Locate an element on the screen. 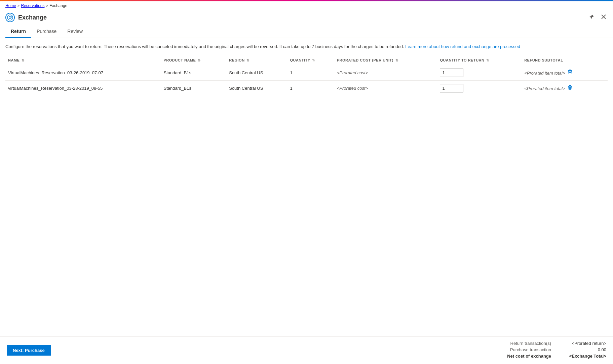  breadcrumb-reservations: Reservations is located at coordinates (33, 6).